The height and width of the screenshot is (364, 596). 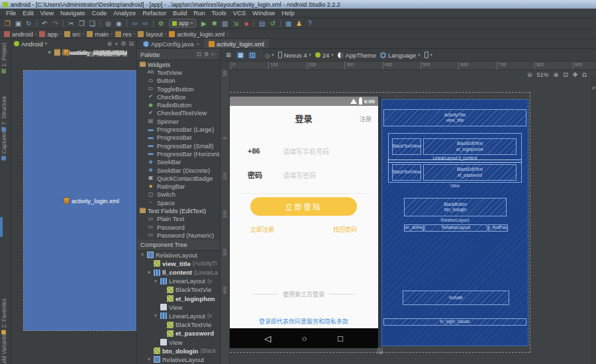 What do you see at coordinates (380, 351) in the screenshot?
I see `resize-handle` at bounding box center [380, 351].